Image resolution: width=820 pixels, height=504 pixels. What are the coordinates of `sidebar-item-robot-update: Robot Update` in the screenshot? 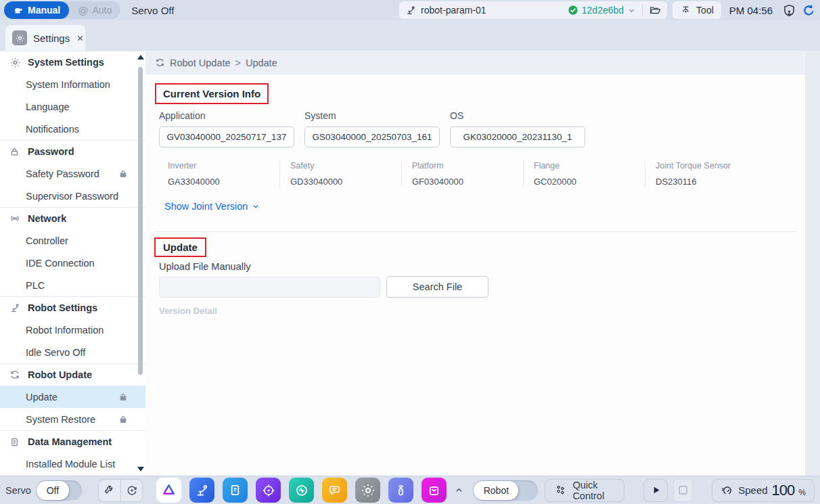 It's located at (73, 375).